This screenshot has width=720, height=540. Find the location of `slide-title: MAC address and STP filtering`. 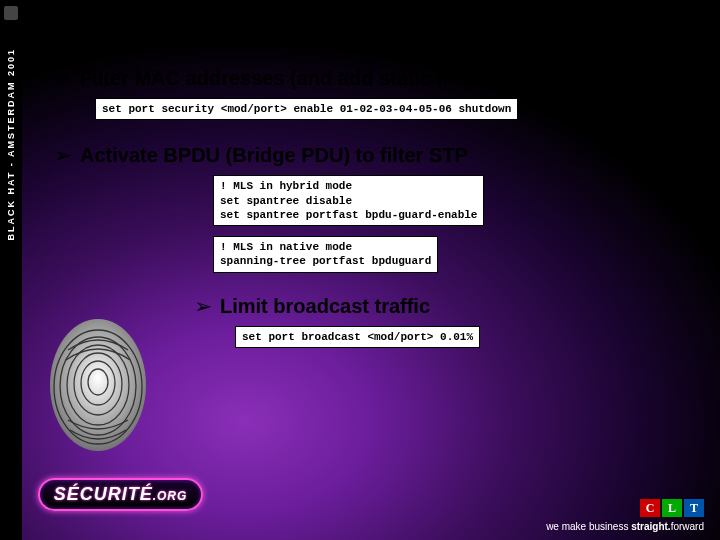

slide-title: MAC address and STP filtering is located at coordinates (375, 28).